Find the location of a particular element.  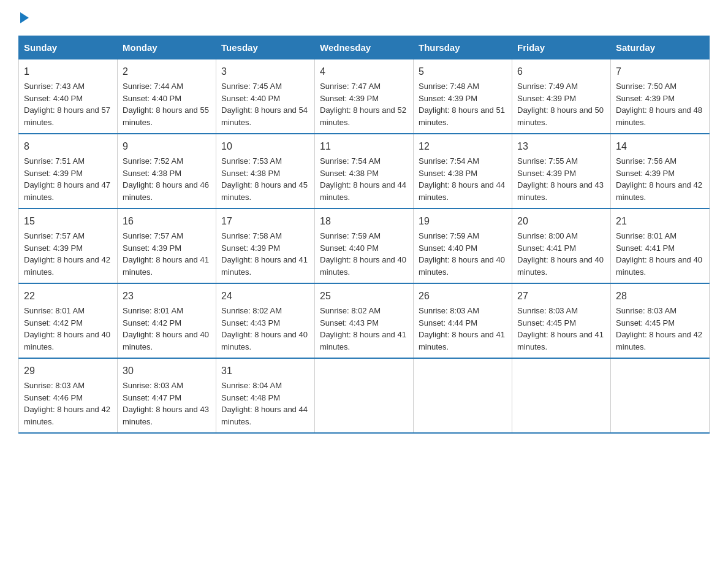

day-info: Sunrise: 8:01 AMSunset: 4:41 PMDaylight:… is located at coordinates (659, 254).